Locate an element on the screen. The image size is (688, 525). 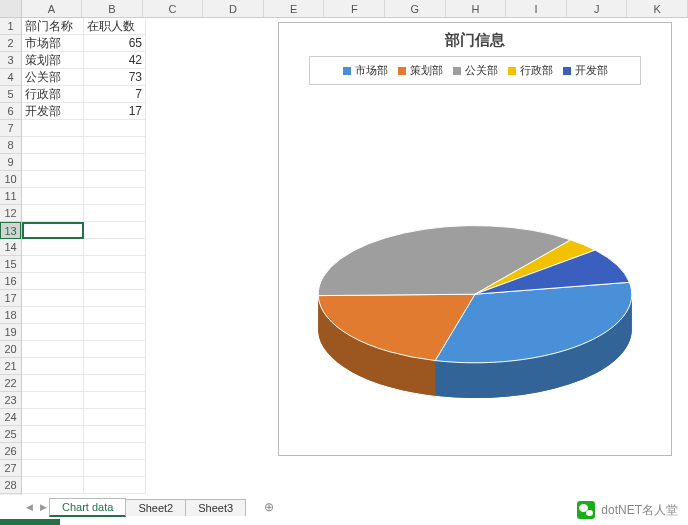
row-header-20: 20 is located at coordinates (10, 350).